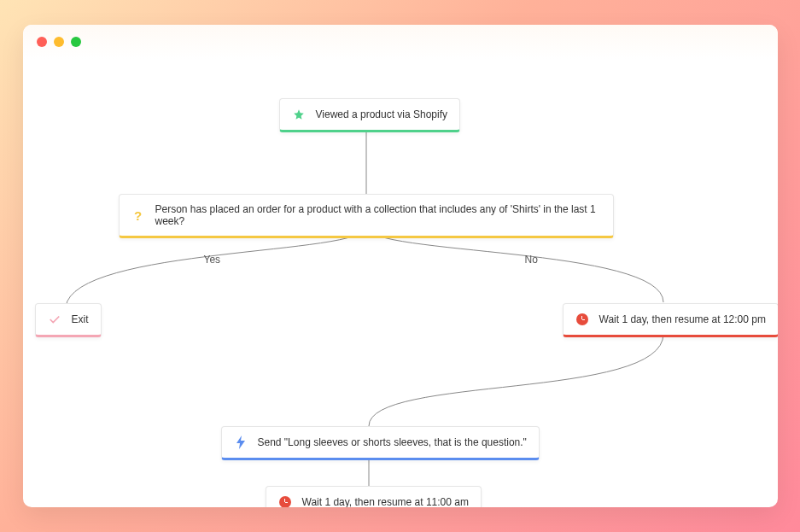 The image size is (800, 532). I want to click on exit-node: Exit, so click(68, 320).